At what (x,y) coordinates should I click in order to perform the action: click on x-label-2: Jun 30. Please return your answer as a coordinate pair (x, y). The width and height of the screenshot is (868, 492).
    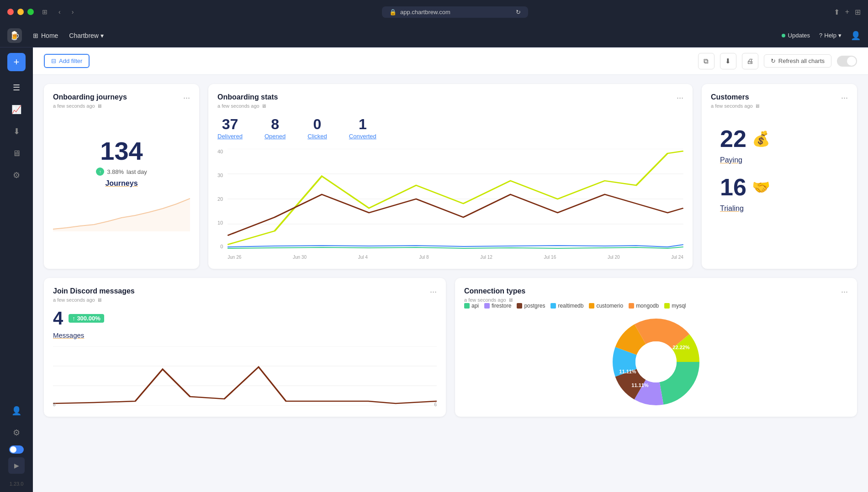
    Looking at the image, I should click on (300, 257).